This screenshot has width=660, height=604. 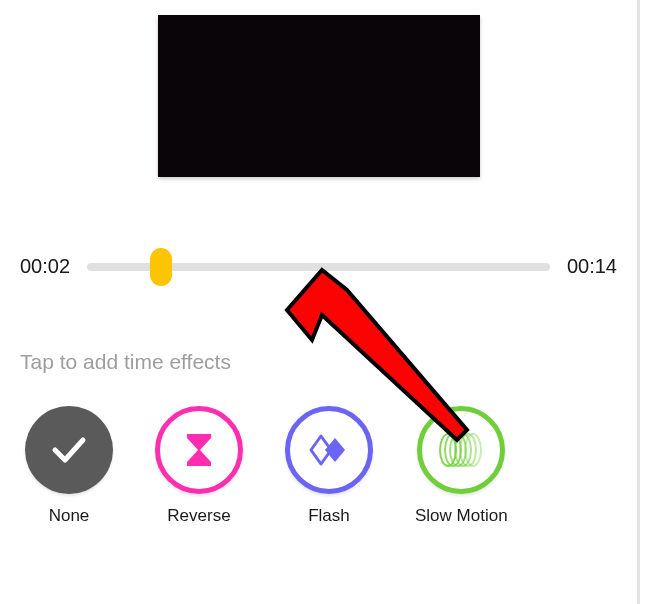 What do you see at coordinates (318, 362) in the screenshot?
I see `instruction-text: Tap to add time effects` at bounding box center [318, 362].